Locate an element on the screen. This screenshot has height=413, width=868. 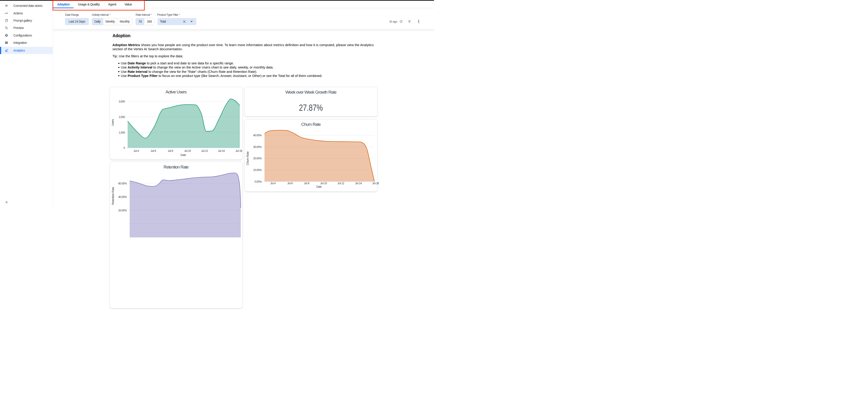
svg-text: 3,000 is located at coordinates (122, 101).